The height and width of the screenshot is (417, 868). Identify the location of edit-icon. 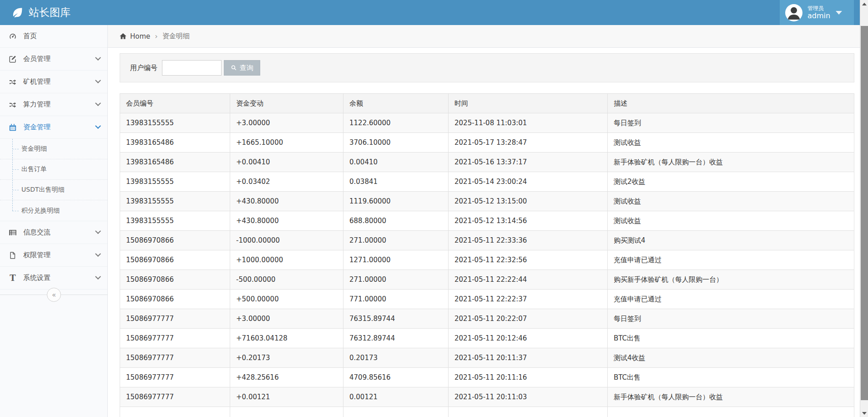
(13, 59).